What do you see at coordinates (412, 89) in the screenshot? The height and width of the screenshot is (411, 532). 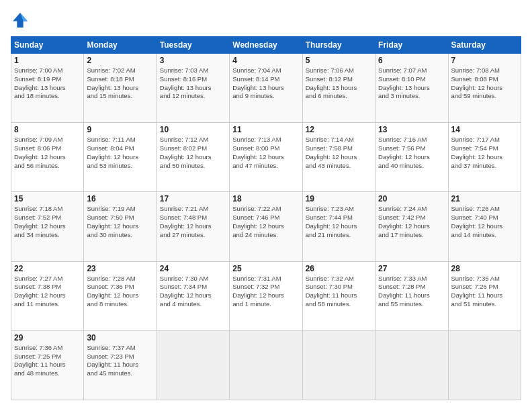 I see `calendar-cell: 6Sunrise: 7:07 AMSunset: 8:10 PMDaylight…` at bounding box center [412, 89].